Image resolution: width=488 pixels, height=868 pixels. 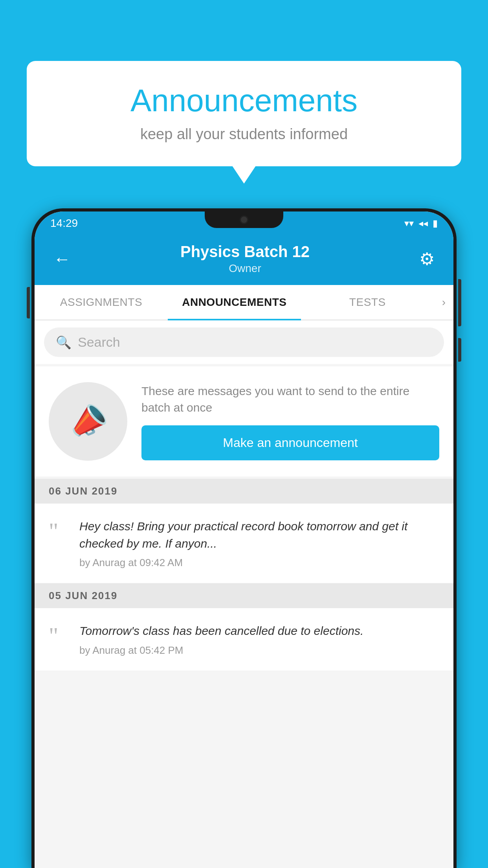 I want to click on app-header: ← Physics Batch 12 Owner ⚙, so click(x=244, y=260).